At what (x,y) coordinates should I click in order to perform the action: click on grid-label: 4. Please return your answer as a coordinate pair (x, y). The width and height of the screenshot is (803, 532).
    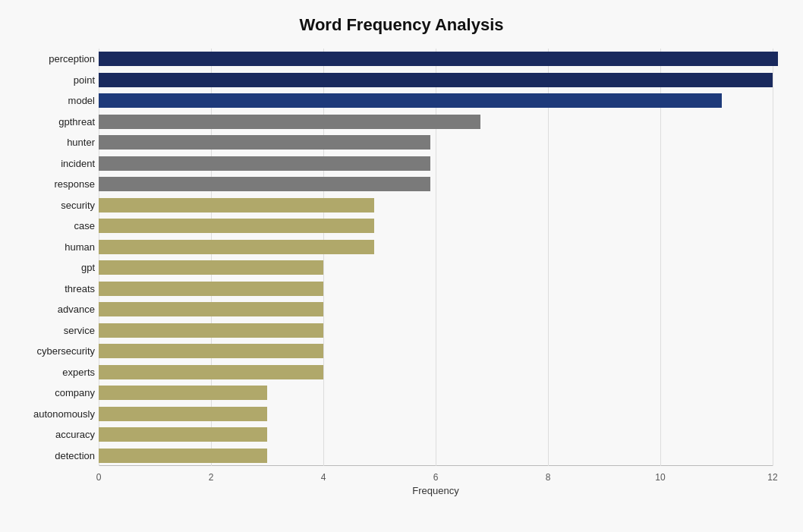
    Looking at the image, I should click on (323, 477).